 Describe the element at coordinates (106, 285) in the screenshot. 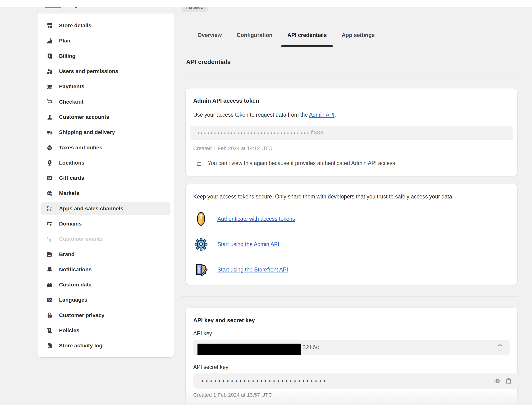

I see `sidebar-item-custom-data: Custom data` at that location.